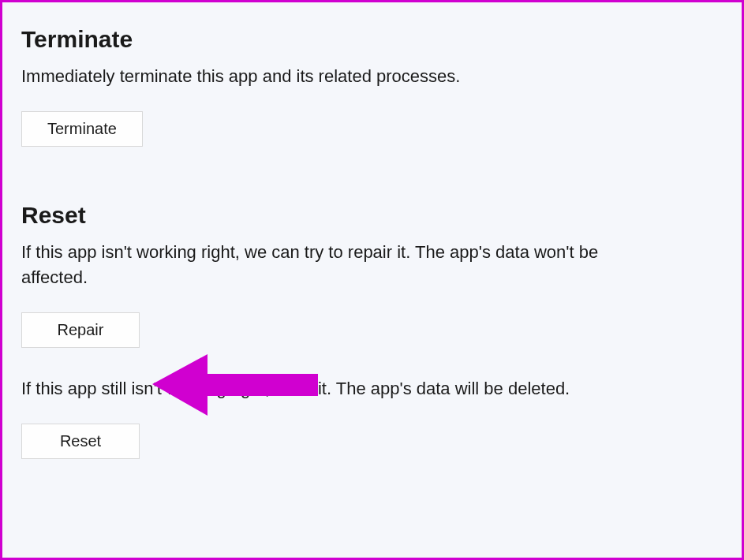  I want to click on terminate-button: Terminate, so click(82, 129).